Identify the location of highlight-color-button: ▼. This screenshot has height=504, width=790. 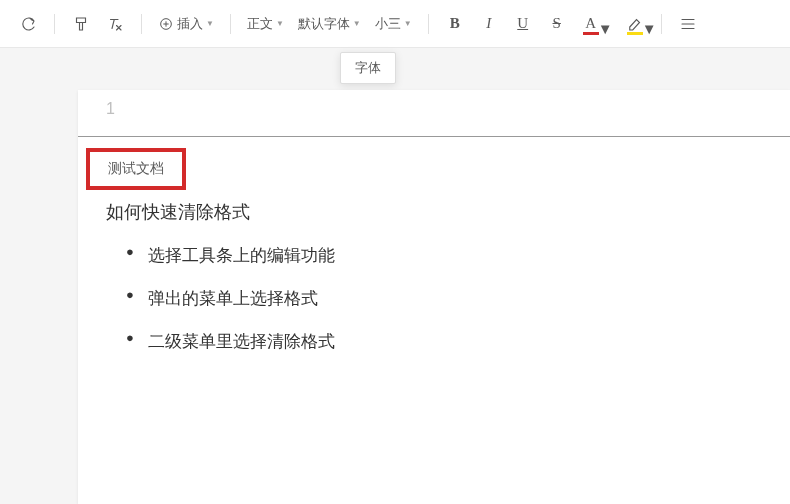
(635, 24).